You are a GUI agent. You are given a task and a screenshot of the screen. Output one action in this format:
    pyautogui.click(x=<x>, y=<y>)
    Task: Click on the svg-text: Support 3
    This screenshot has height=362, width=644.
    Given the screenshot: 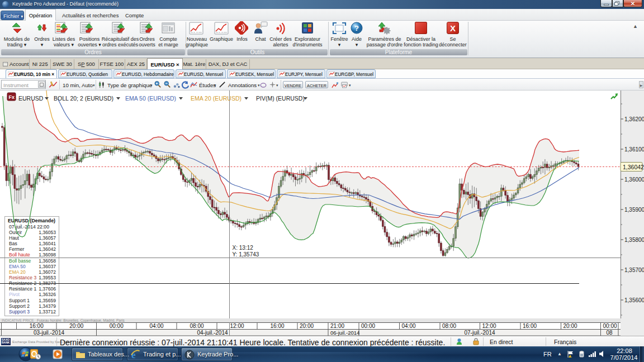 What is the action you would take?
    pyautogui.click(x=19, y=312)
    